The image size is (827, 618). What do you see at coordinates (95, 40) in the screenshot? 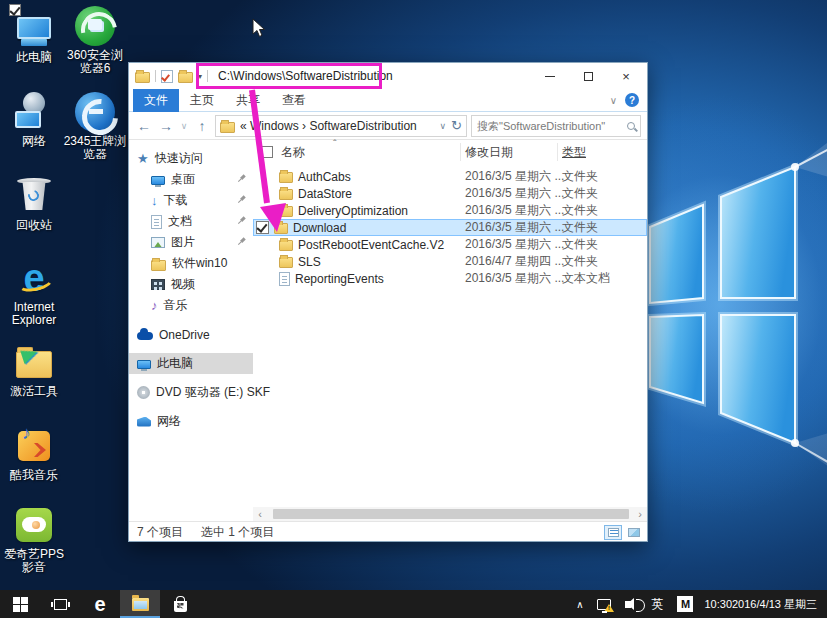
I see `desktop-icon-360-browser: 360安全浏览器6` at bounding box center [95, 40].